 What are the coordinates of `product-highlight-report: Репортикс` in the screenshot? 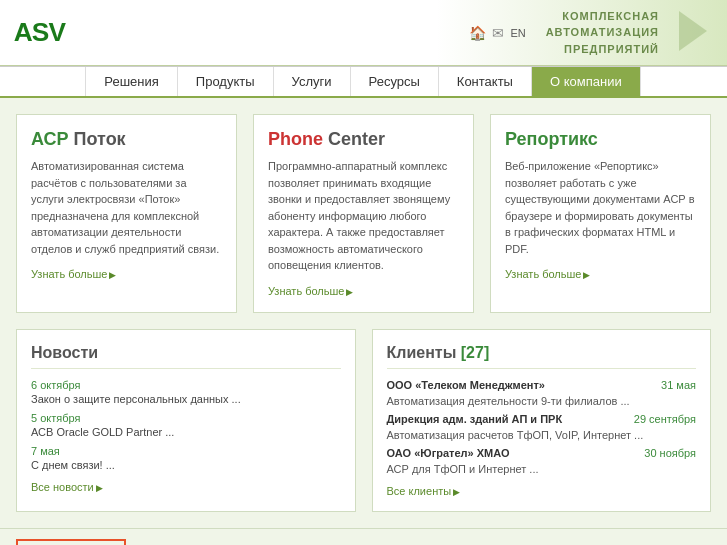 It's located at (552, 139).